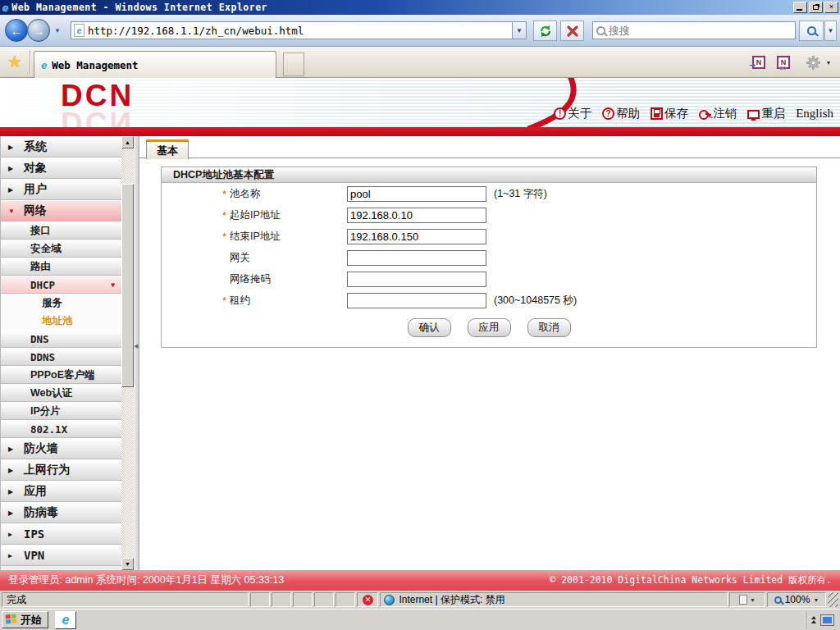  Describe the element at coordinates (621, 113) in the screenshot. I see `help-link: ? 帮助` at that location.